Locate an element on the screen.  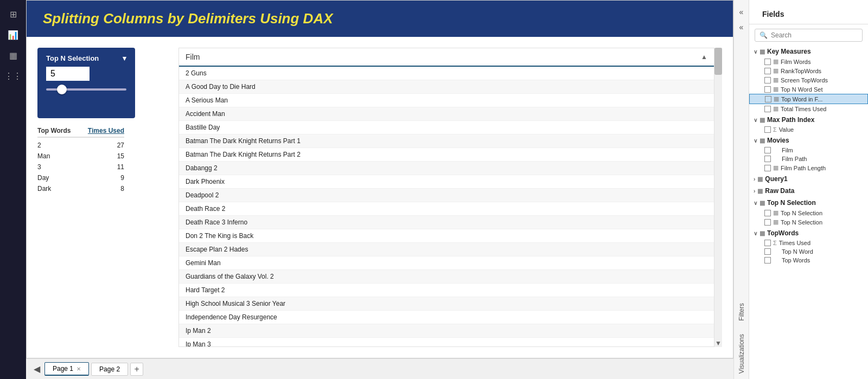
add-tab-btn: + is located at coordinates (137, 369).